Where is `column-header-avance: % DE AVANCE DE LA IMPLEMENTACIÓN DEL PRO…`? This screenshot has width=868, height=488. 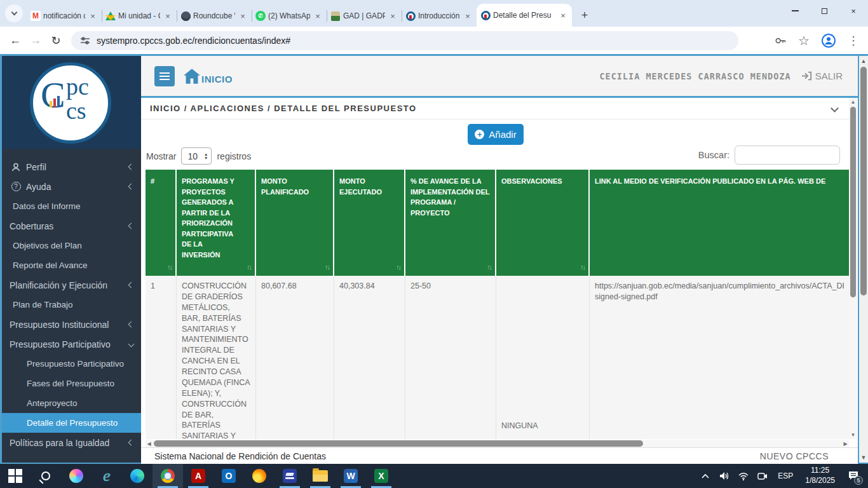
column-header-avance: % DE AVANCE DE LA IMPLEMENTACIÓN DEL PRO… is located at coordinates (451, 222).